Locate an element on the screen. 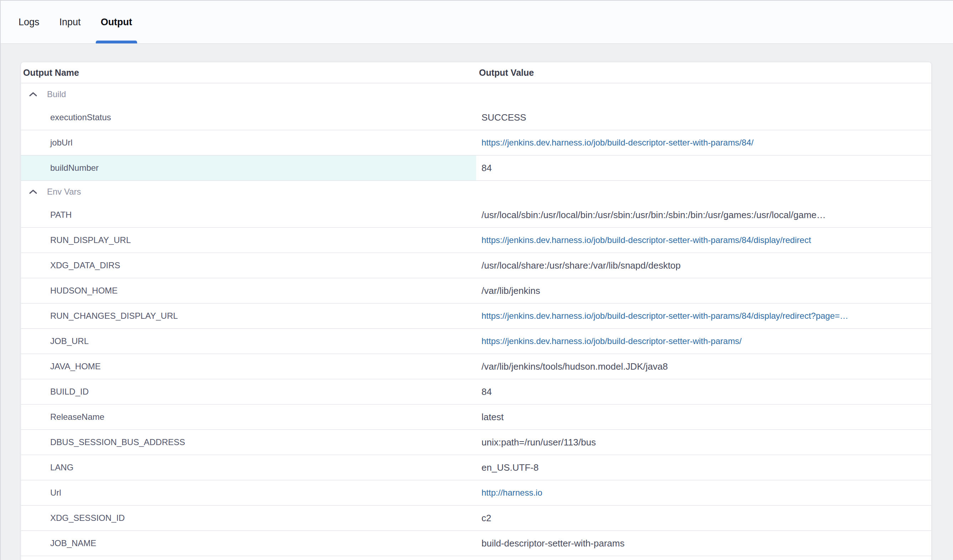 The width and height of the screenshot is (953, 560). table-row: PATH /usr/local/sbin:/usr/local/bin:/usr… is located at coordinates (476, 215).